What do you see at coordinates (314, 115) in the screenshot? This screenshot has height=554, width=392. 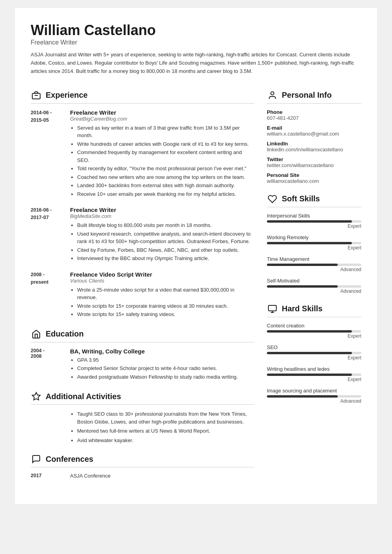 I see `info-phone: Phone 607-481-4207` at bounding box center [314, 115].